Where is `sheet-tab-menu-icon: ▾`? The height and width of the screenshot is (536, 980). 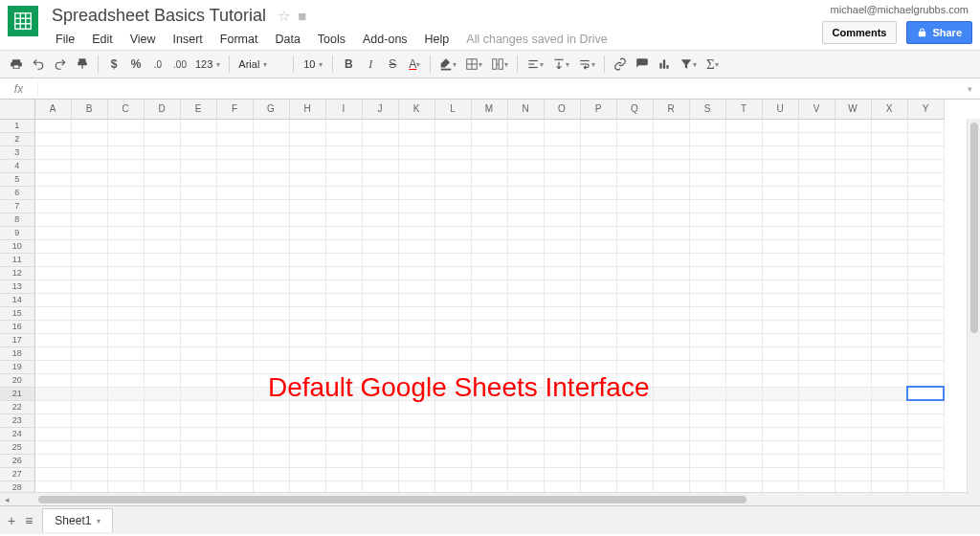
sheet-tab-menu-icon: ▾ is located at coordinates (99, 521).